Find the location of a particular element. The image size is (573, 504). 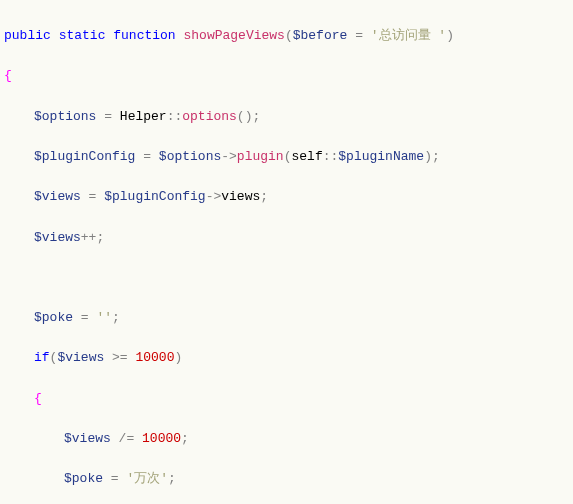

class: Helper is located at coordinates (144, 116).